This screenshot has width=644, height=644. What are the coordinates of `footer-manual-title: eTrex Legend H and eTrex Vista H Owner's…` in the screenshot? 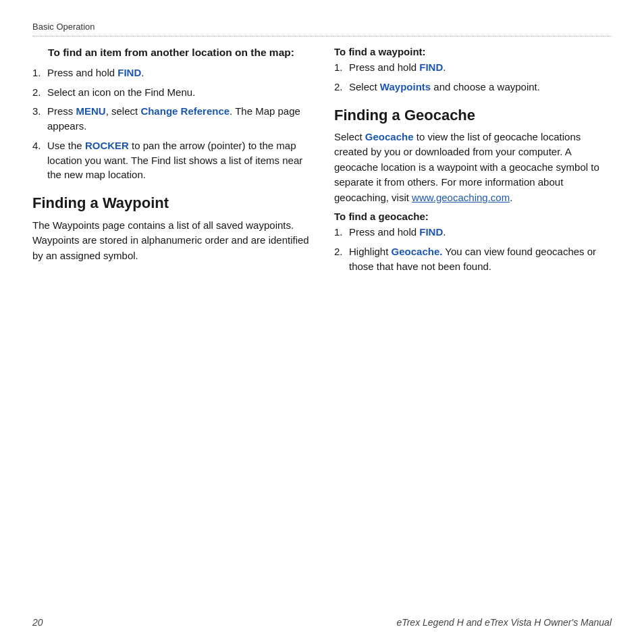 It's located at (504, 622).